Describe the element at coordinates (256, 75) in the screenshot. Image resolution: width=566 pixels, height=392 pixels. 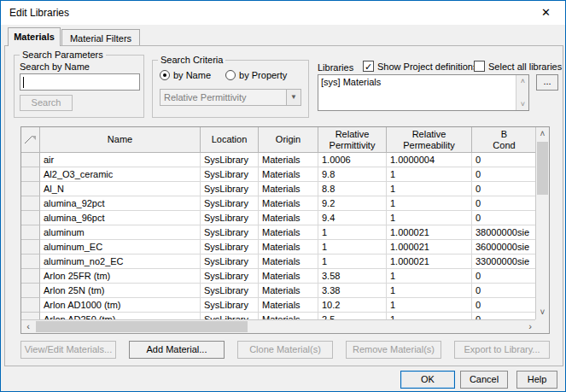
I see `radio-by-property: by Property` at that location.